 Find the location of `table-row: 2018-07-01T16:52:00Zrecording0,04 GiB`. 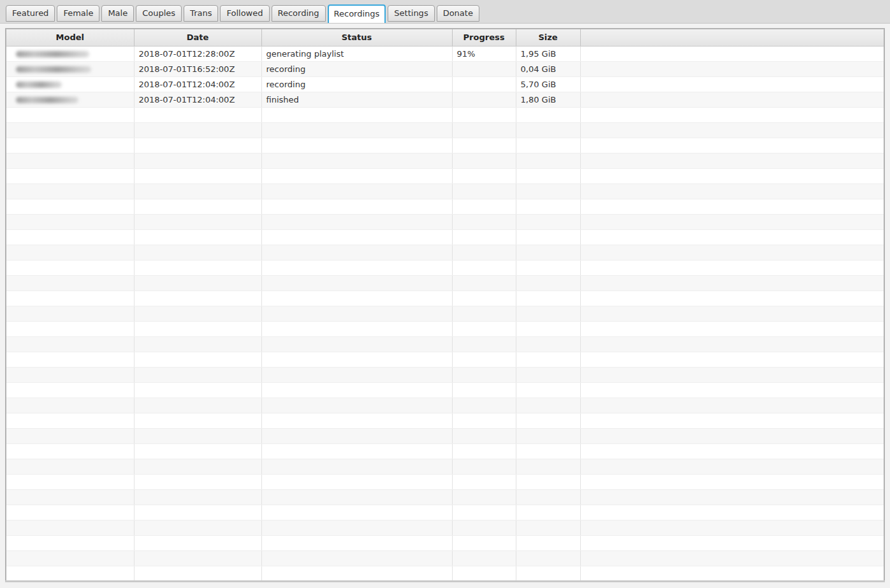

table-row: 2018-07-01T16:52:00Zrecording0,04 GiB is located at coordinates (445, 69).